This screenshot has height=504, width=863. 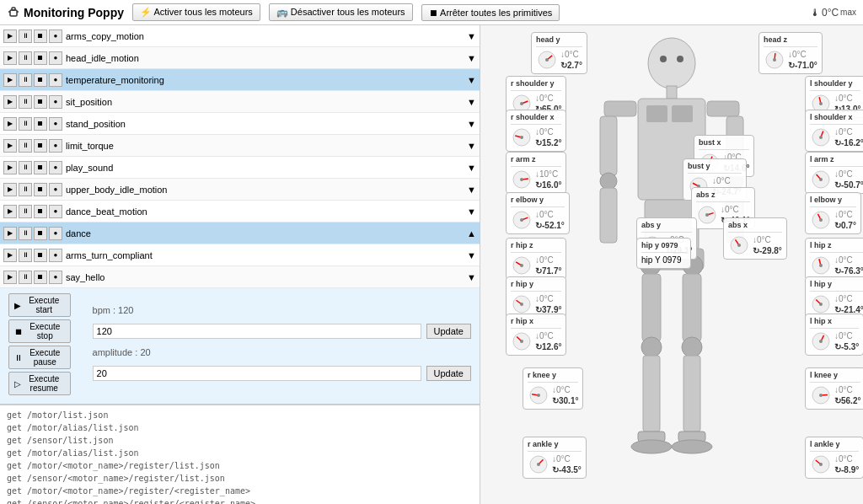 What do you see at coordinates (560, 53) in the screenshot?
I see `motor-card: head y ↓0°C ↻2.7°` at bounding box center [560, 53].